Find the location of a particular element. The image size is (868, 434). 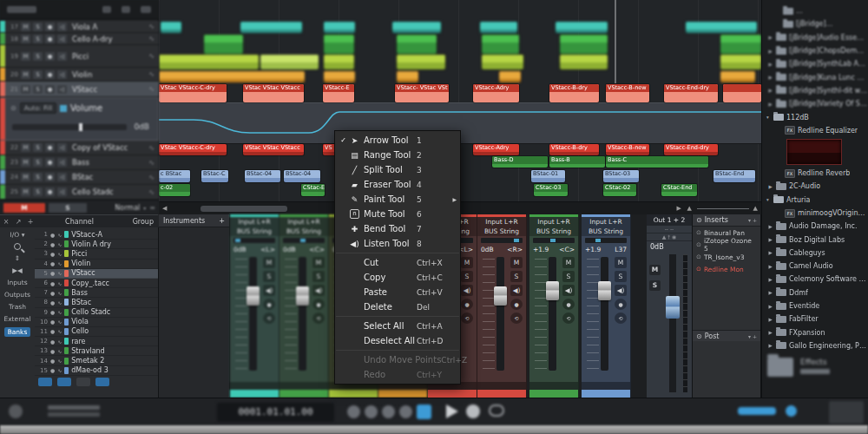

browser-item: ▾ Arturia is located at coordinates (815, 200).